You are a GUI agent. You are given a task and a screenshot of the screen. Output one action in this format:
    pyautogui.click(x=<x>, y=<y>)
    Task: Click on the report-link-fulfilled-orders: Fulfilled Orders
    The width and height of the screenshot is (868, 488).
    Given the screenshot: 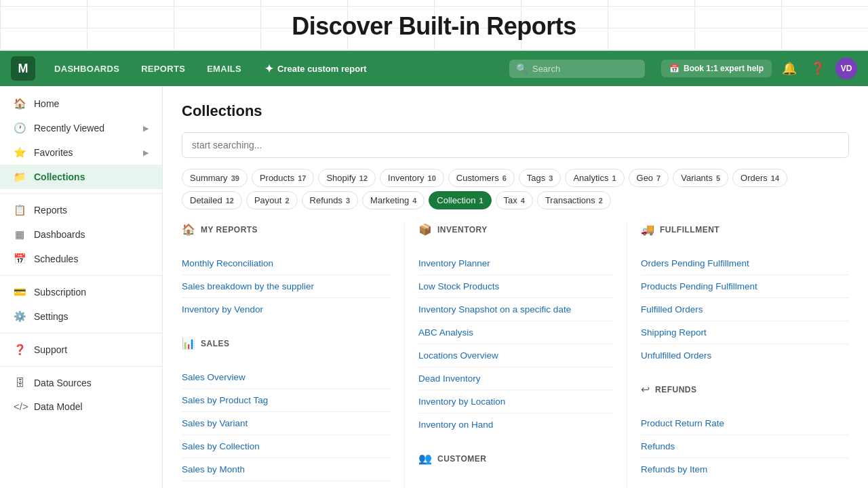 What is the action you would take?
    pyautogui.click(x=745, y=310)
    